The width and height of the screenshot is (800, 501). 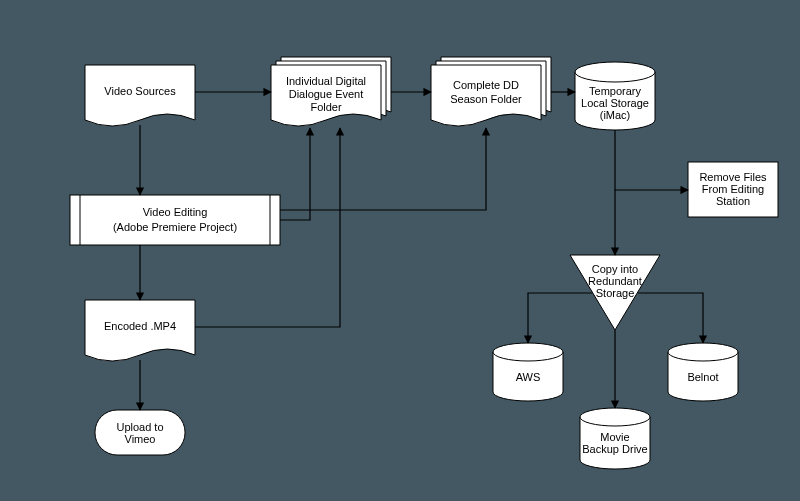 I want to click on label-copy-redundant-l3: Storage, so click(x=616, y=293).